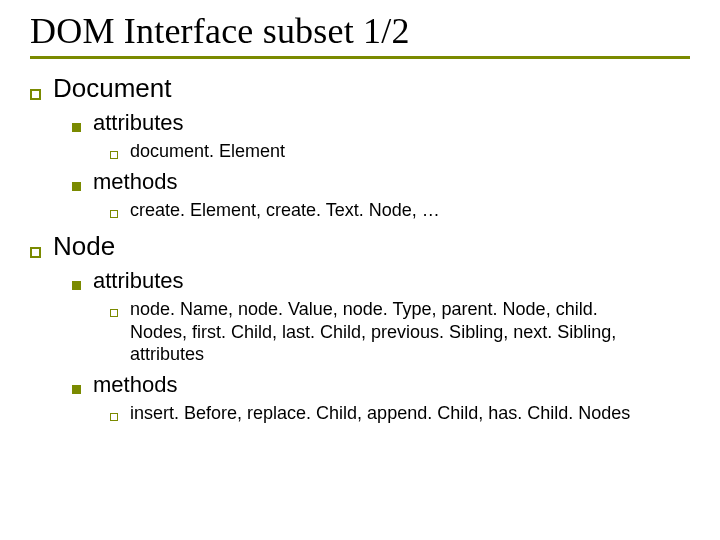  I want to click on l1-label: Document, so click(112, 88).